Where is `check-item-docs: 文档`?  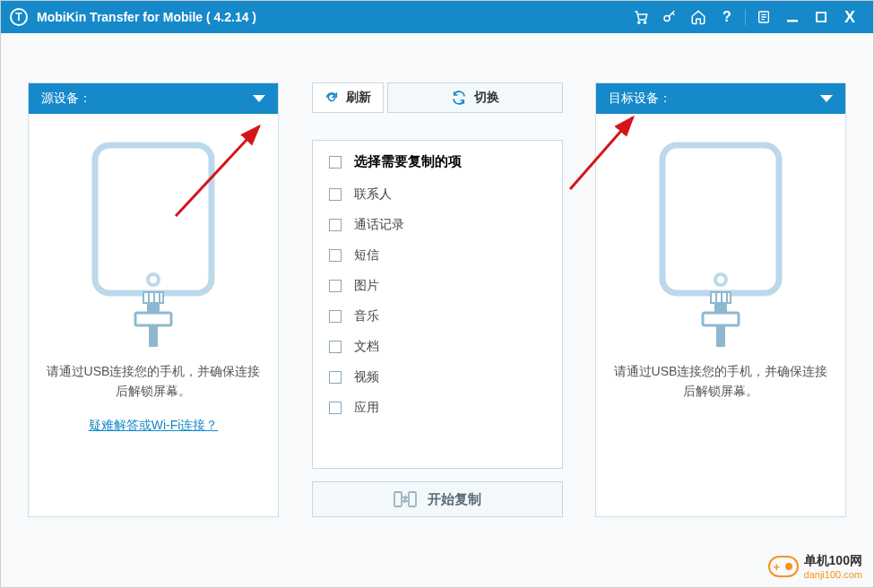
check-item-docs: 文档 is located at coordinates (437, 347).